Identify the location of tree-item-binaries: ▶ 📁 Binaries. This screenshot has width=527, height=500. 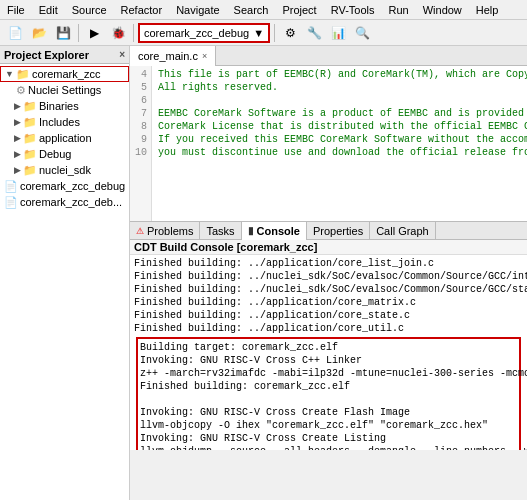
(64, 106).